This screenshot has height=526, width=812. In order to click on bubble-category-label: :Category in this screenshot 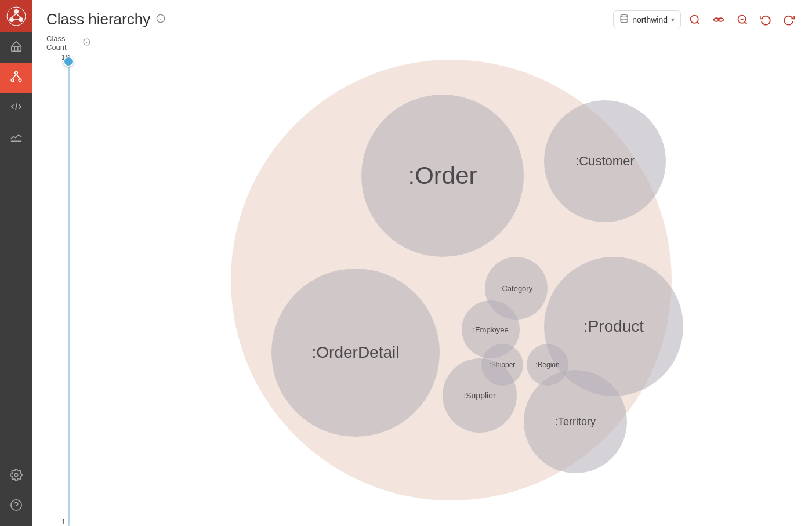, I will do `click(516, 289)`.